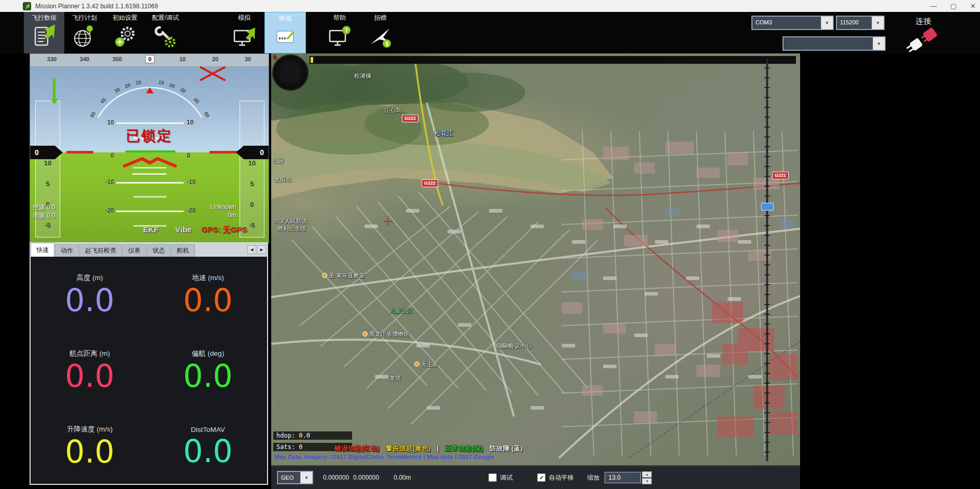 This screenshot has width=980, height=489. I want to click on tab-scroll-left-icon: ◀, so click(252, 250).